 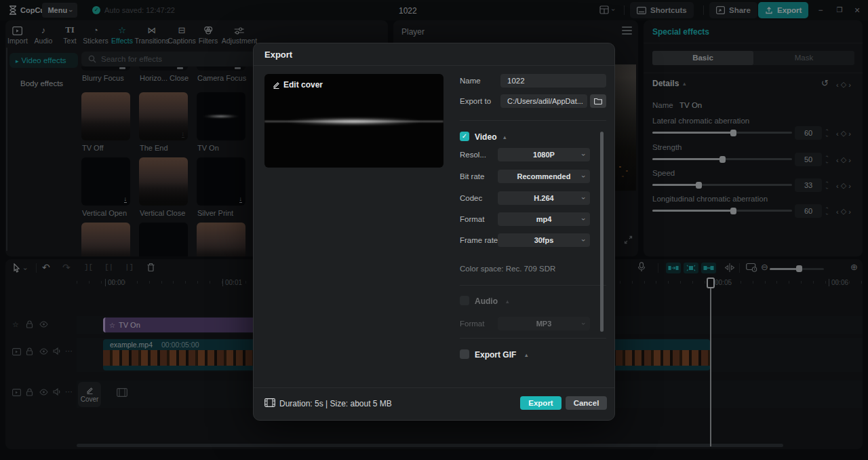 I want to click on resolution-dropdown: 1080P, so click(x=544, y=155).